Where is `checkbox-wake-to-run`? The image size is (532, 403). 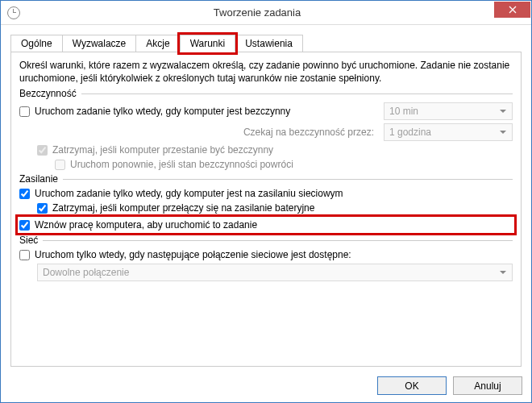 checkbox-wake-to-run is located at coordinates (24, 226).